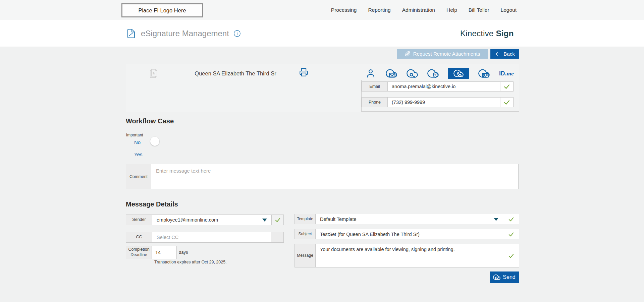 The width and height of the screenshot is (644, 302). What do you see at coordinates (437, 102) in the screenshot?
I see `phone-row: Phone` at bounding box center [437, 102].